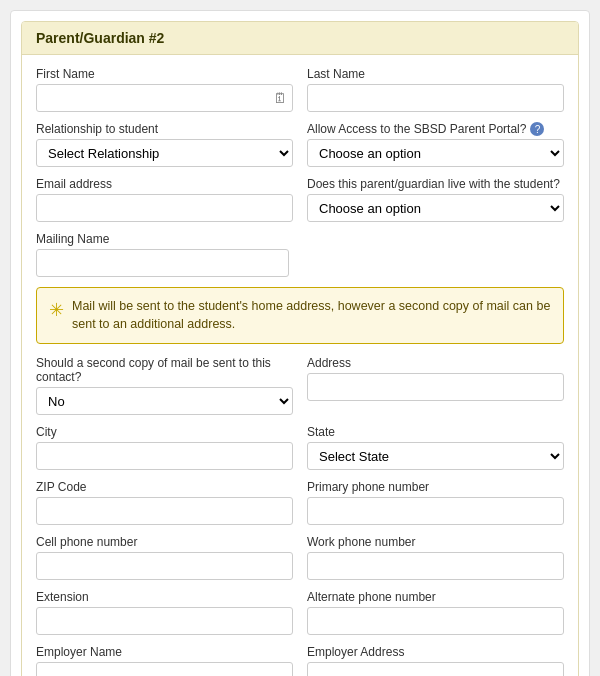  What do you see at coordinates (164, 144) in the screenshot?
I see `relationship-group: Relationship to student Select Relations…` at bounding box center [164, 144].